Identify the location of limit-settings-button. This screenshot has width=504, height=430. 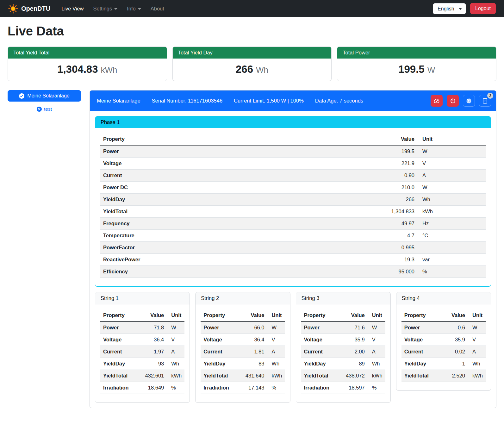
(437, 101).